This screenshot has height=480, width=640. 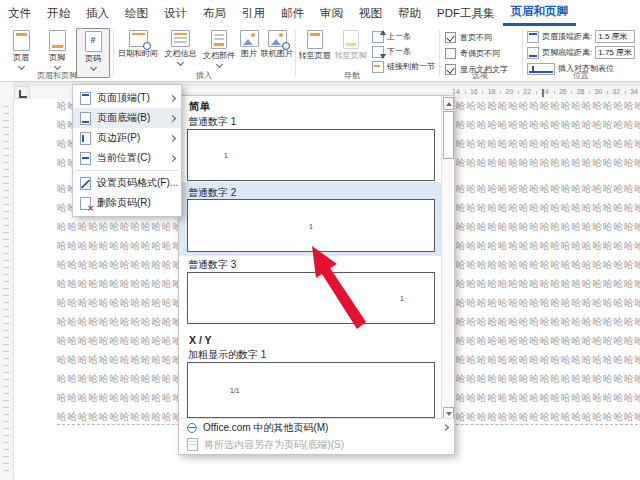 What do you see at coordinates (492, 92) in the screenshot?
I see `ruler-number: 18` at bounding box center [492, 92].